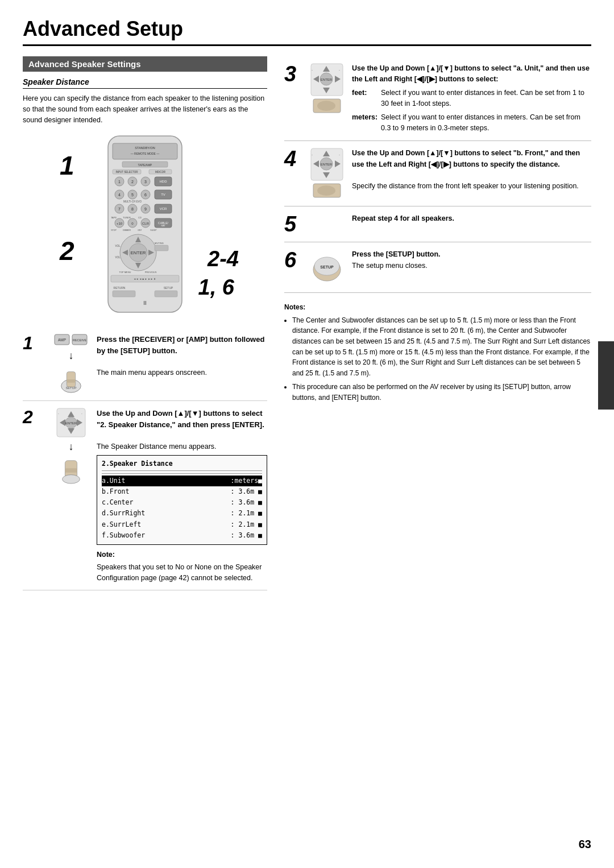 This screenshot has width=614, height=868. What do you see at coordinates (154, 230) in the screenshot?
I see `svg-text: SLEEP` at bounding box center [154, 230].